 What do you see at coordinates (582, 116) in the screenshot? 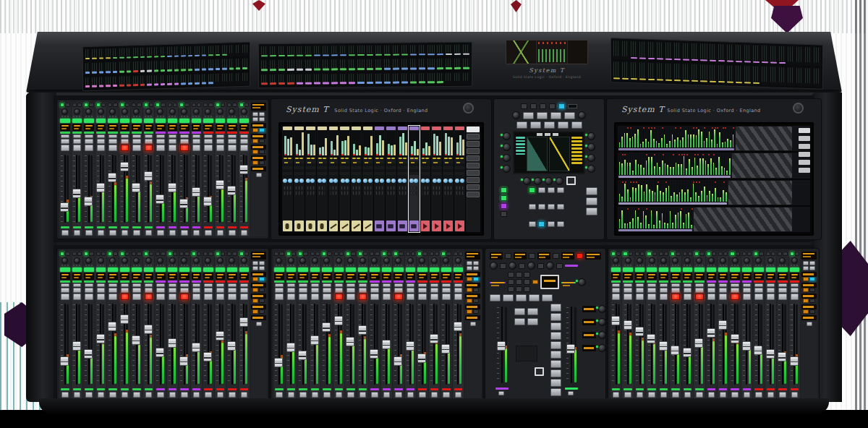
I see `master-knob` at bounding box center [582, 116].